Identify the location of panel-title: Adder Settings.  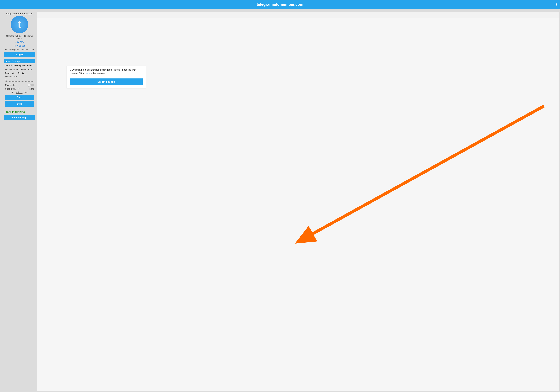
(20, 61).